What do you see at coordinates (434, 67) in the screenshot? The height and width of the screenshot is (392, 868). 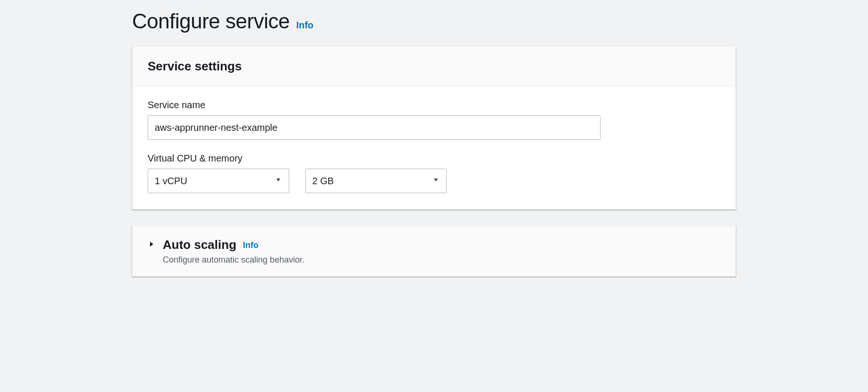 I see `service-settings-panel-header: Service settings` at bounding box center [434, 67].